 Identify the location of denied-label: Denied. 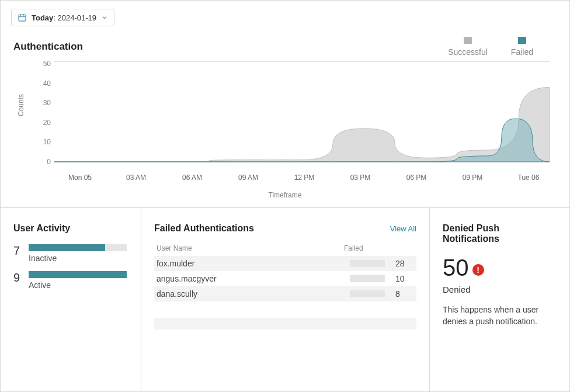
(500, 290).